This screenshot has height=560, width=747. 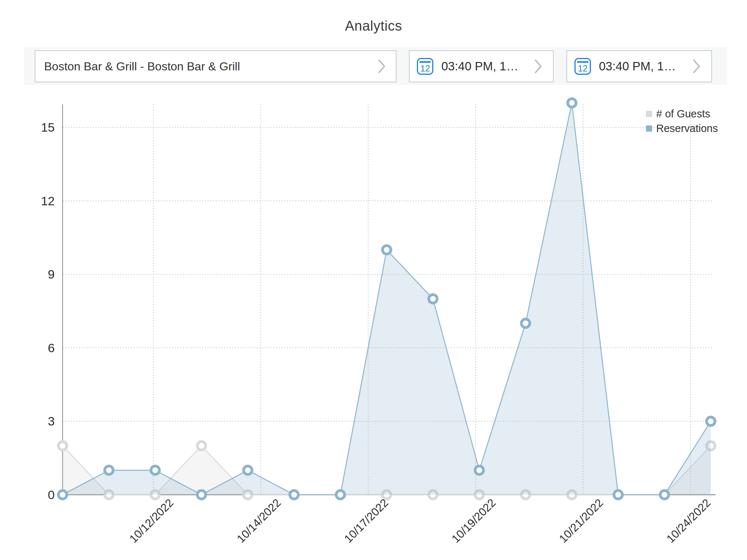 What do you see at coordinates (649, 114) in the screenshot?
I see `guests-swatch` at bounding box center [649, 114].